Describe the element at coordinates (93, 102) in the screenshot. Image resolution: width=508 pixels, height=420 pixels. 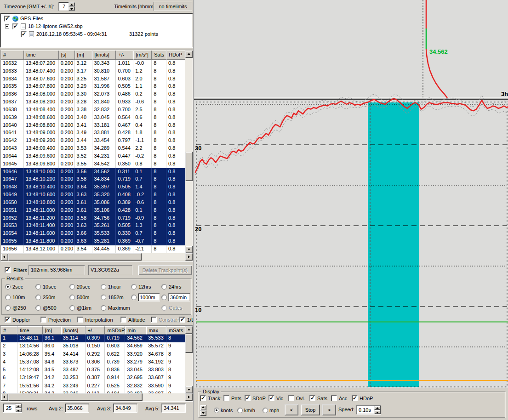
I see `table-row: 1063713:48:08.2000.2003.2831.8400.933-0.…` at that location.